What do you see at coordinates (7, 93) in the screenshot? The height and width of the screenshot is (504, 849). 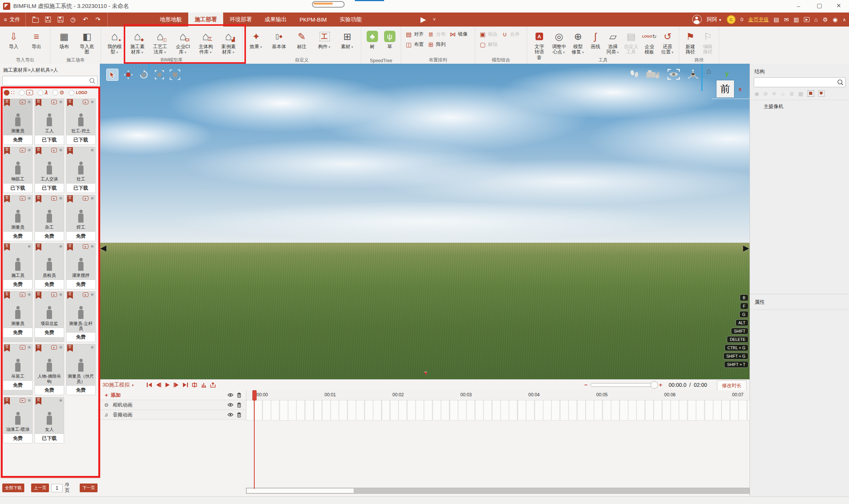 I see `filter-all-radio` at bounding box center [7, 93].